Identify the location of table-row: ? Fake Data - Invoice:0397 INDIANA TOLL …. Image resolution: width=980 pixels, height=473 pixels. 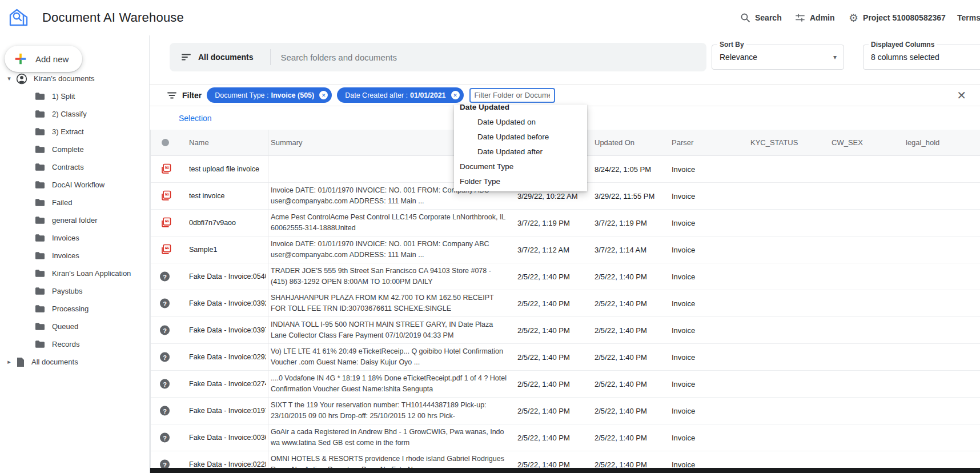
(565, 330).